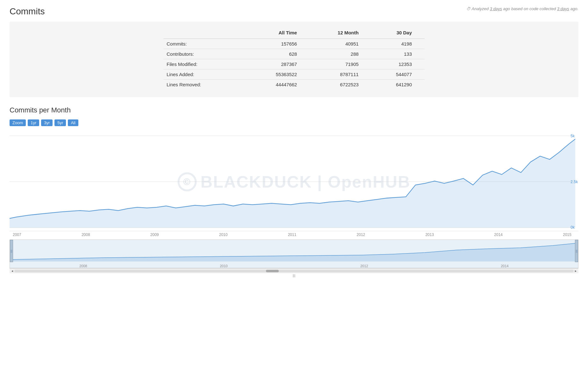 The height and width of the screenshot is (379, 588). I want to click on chart-section-title: Commits per Month, so click(294, 110).